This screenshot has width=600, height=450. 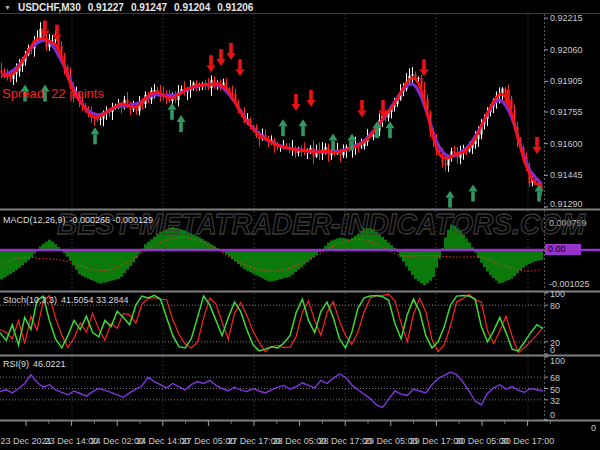 What do you see at coordinates (528, 441) in the screenshot?
I see `time-axis-label: 30 Dec 17:00` at bounding box center [528, 441].